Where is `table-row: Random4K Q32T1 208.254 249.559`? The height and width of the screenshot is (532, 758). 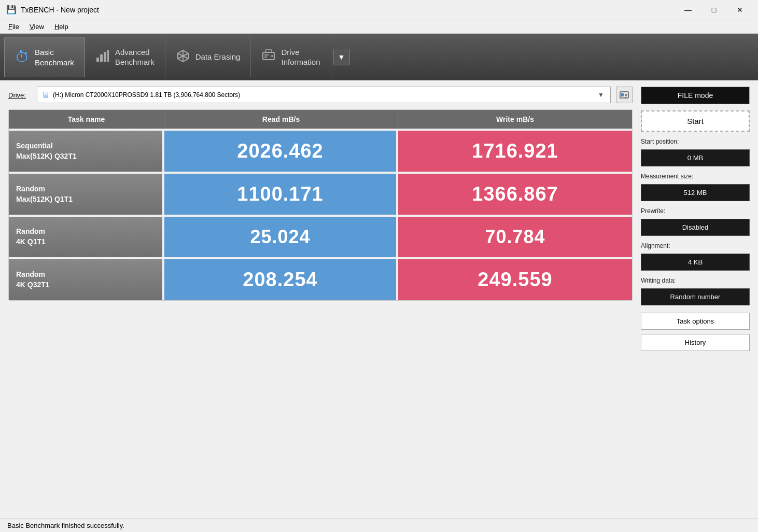
table-row: Random4K Q32T1 208.254 249.559 is located at coordinates (320, 279).